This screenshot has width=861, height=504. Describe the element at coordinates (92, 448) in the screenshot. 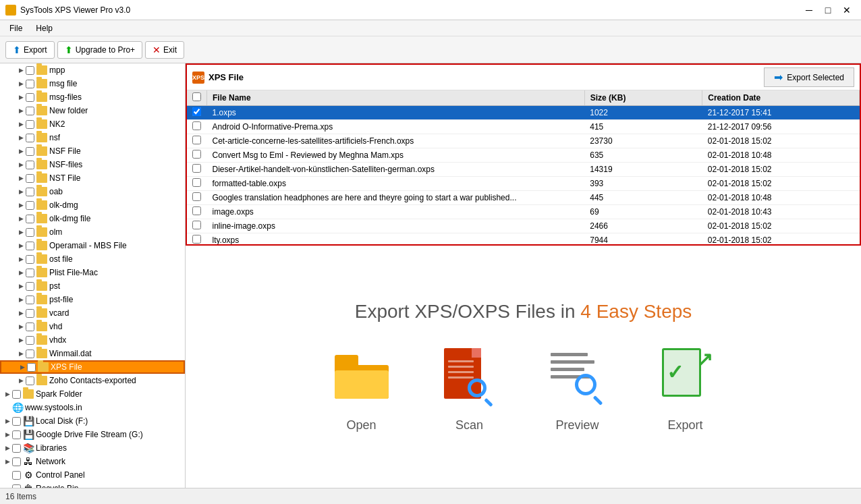

I see `tree-item: ▶📚Libraries` at that location.